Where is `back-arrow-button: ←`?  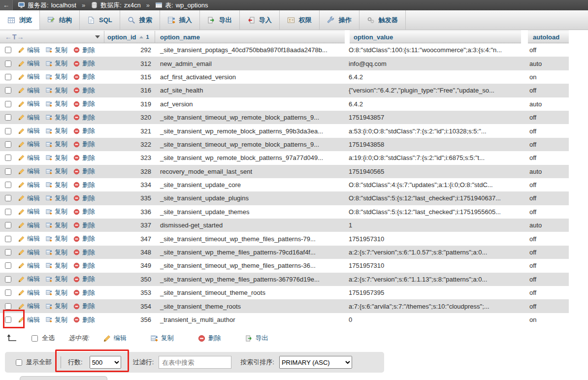 back-arrow-button: ← is located at coordinates (6, 5).